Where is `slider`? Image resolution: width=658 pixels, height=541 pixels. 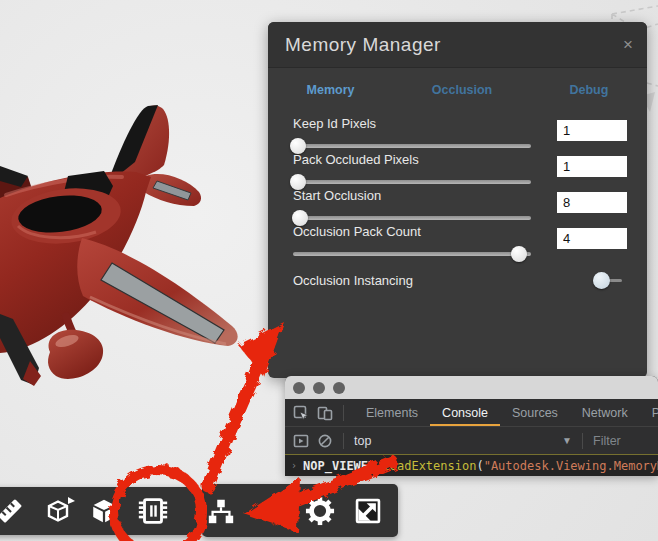 slider is located at coordinates (412, 254).